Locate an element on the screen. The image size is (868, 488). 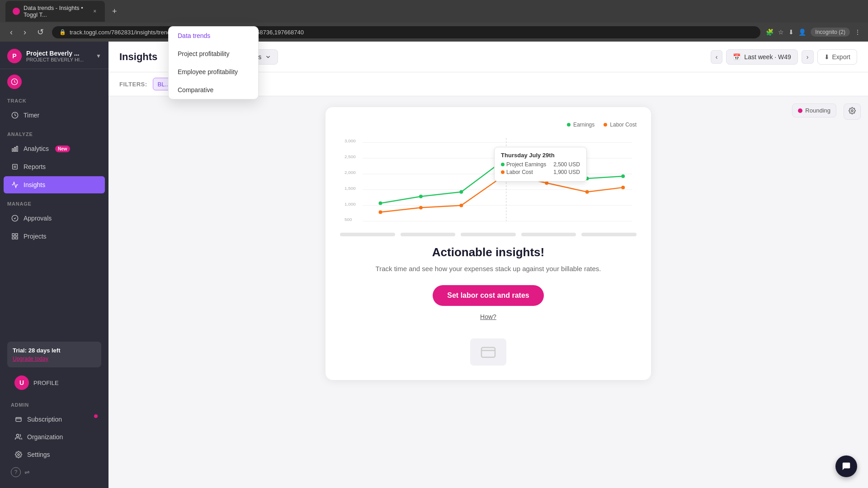
tooltip-row-earnings: Project Earnings 2,500 USD is located at coordinates (541, 164).